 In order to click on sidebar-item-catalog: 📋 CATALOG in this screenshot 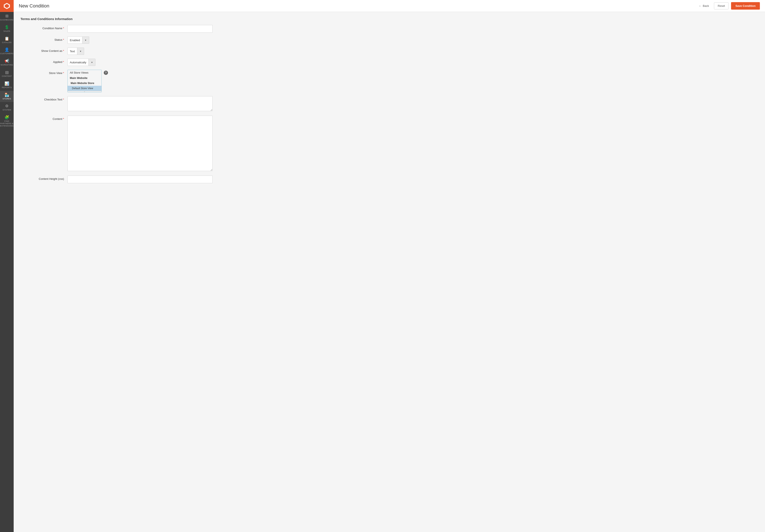, I will do `click(7, 40)`.